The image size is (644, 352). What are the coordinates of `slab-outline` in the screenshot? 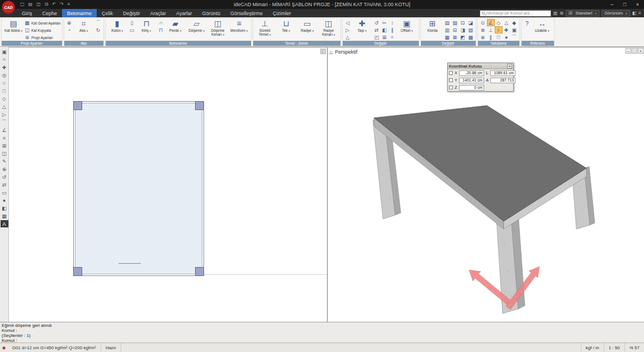 It's located at (139, 189).